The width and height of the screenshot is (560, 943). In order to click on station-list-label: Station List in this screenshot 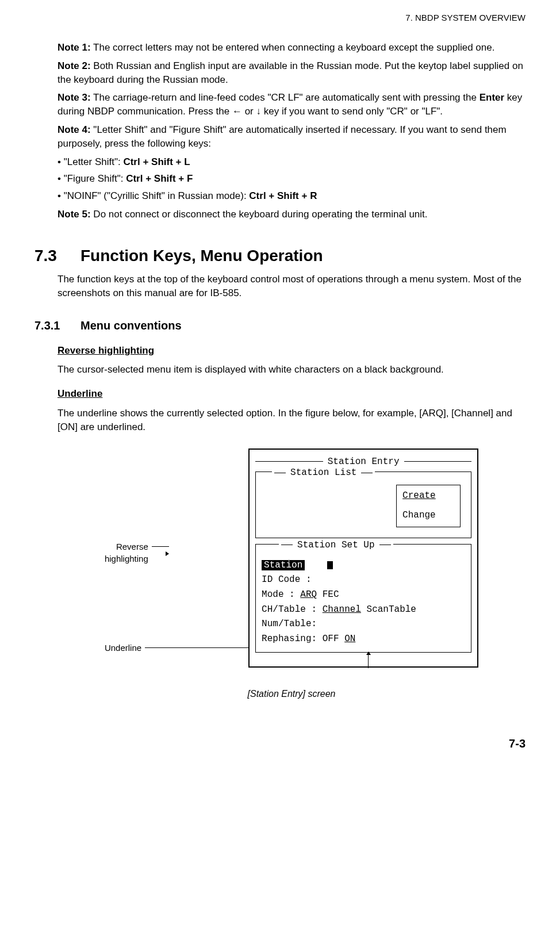, I will do `click(323, 473)`.